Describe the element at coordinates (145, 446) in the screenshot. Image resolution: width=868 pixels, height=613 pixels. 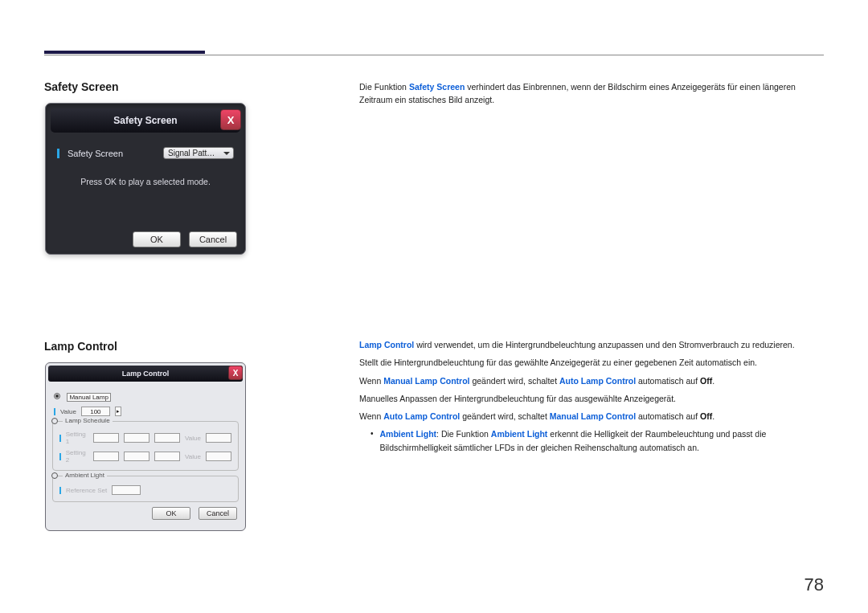
I see `lamp-schedule-group: Lamp Schedule Setting 1 Value Setting 2 …` at that location.